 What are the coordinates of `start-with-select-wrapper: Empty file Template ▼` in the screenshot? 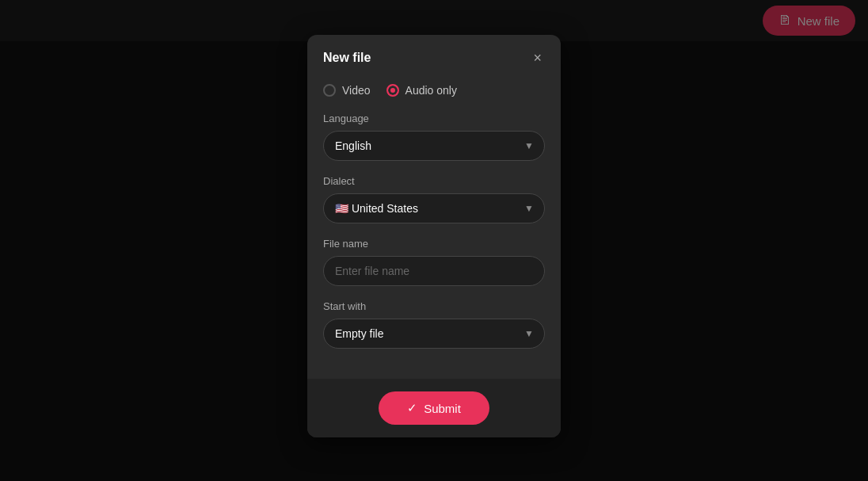 It's located at (434, 334).